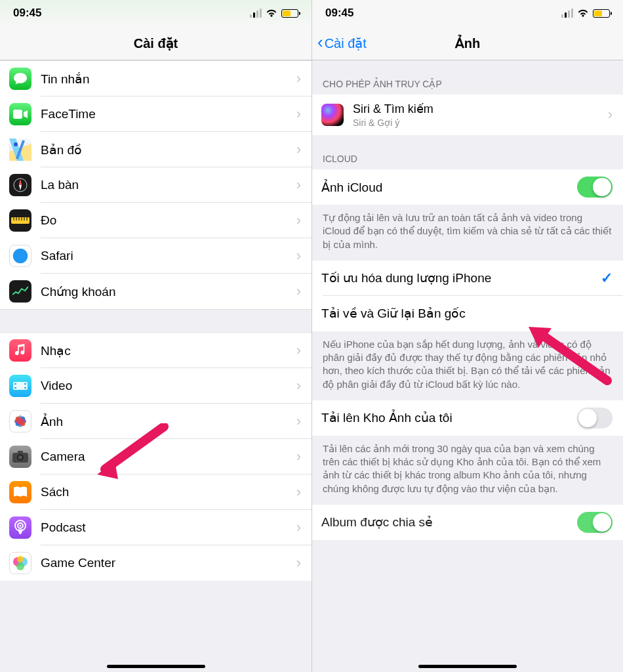 Image resolution: width=623 pixels, height=672 pixels. I want to click on row-label: Tải lên Kho Ảnh của tôi, so click(449, 417).